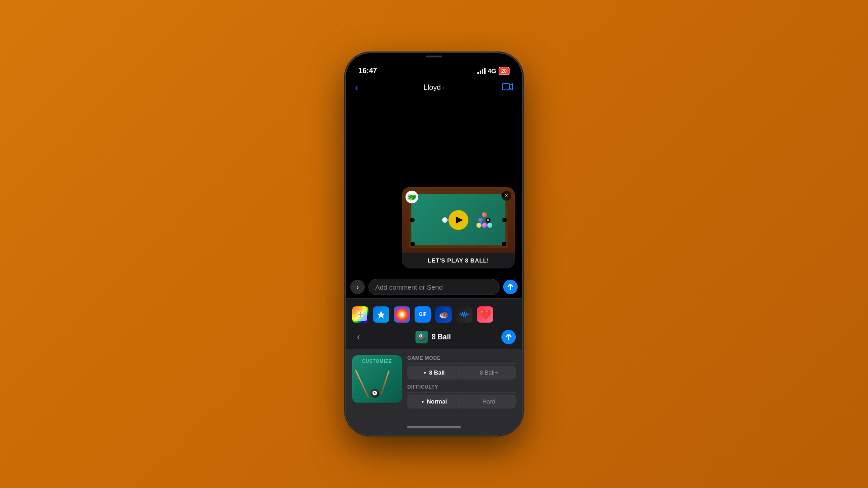 The width and height of the screenshot is (868, 488). Describe the element at coordinates (458, 260) in the screenshot. I see `game-title-text: LET'S PLAY 8 BALL!` at that location.